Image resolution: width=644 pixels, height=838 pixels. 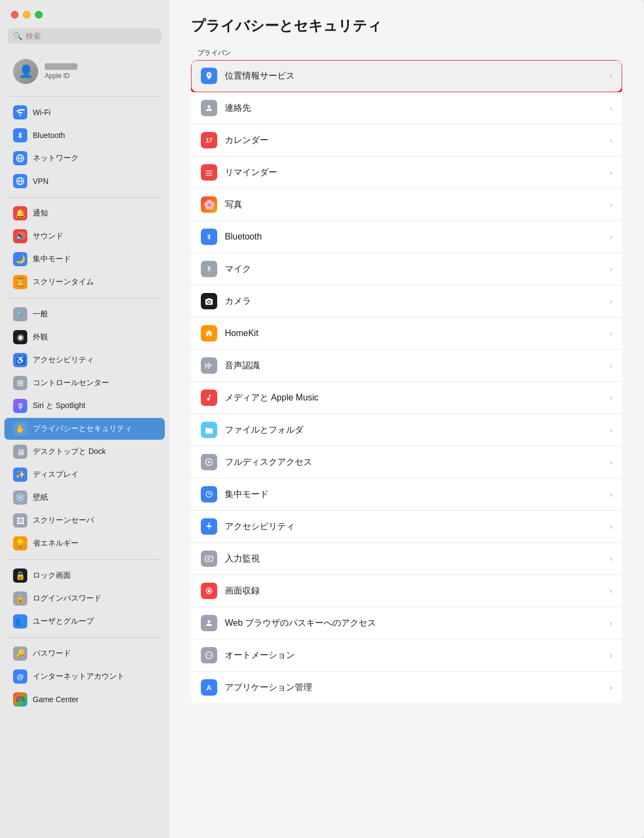 I want to click on sidebar-label-wallpaper: 壁紙, so click(x=40, y=498).